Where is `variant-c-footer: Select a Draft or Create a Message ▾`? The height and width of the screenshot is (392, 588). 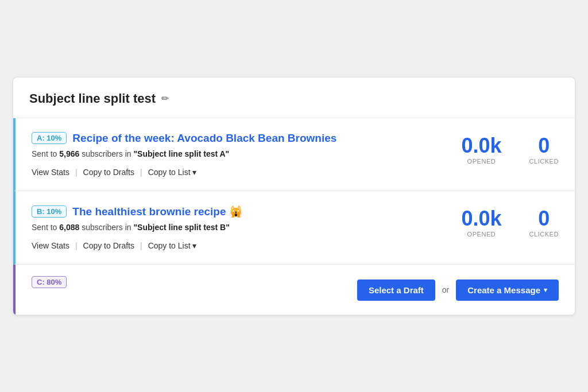
variant-c-footer: Select a Draft or Create a Message ▾ is located at coordinates (312, 288).